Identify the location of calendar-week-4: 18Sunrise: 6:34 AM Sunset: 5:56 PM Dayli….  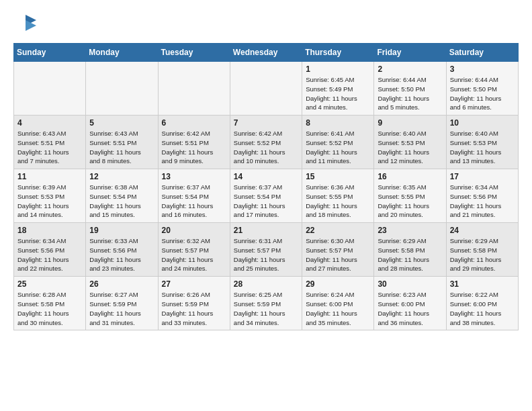
(266, 250).